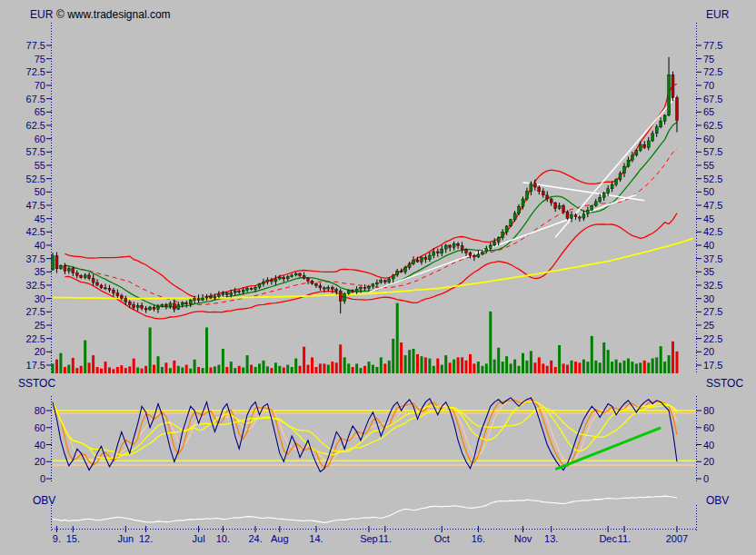  I want to click on price-tick-label-right: 30, so click(709, 299).